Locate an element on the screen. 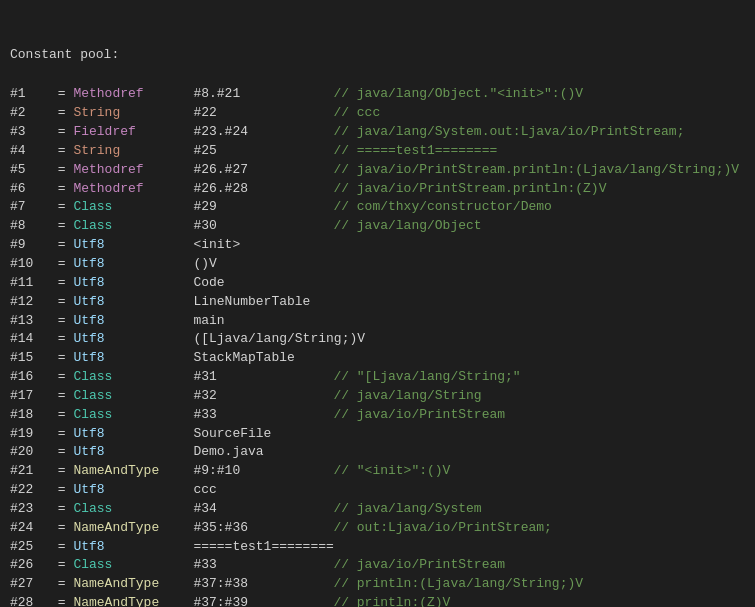 The image size is (755, 607). pool-index: #15 is located at coordinates (30, 358).